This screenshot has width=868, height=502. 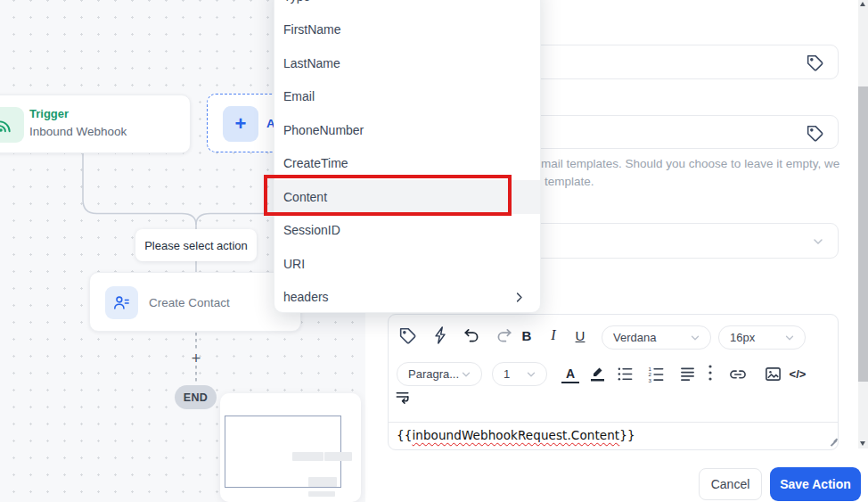 I want to click on code-icon: </>, so click(x=798, y=374).